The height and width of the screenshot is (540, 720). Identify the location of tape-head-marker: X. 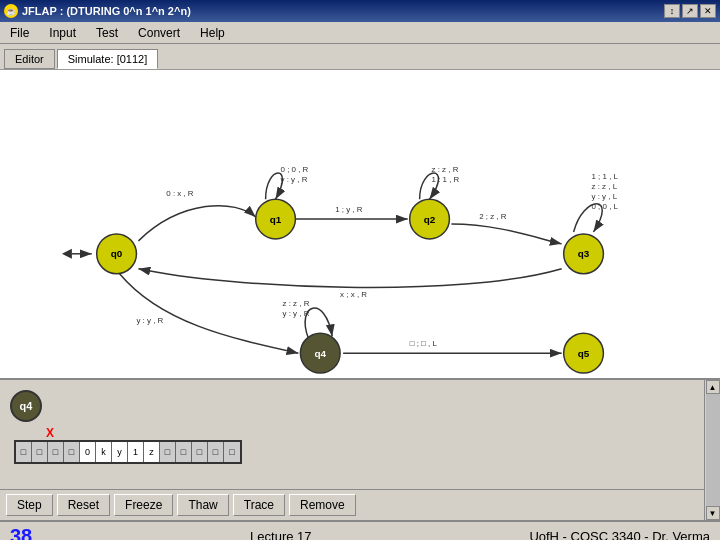
(372, 433).